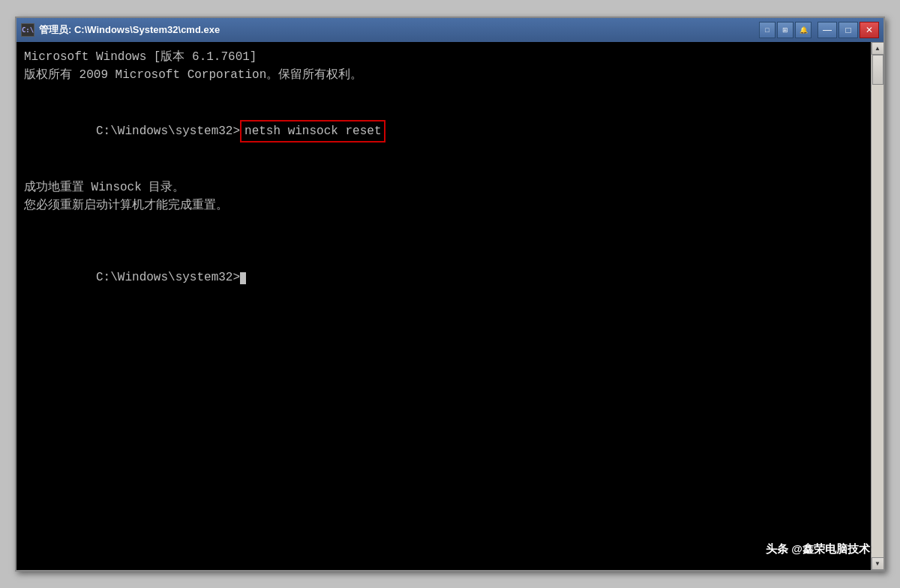 This screenshot has height=588, width=900. Describe the element at coordinates (243, 278) in the screenshot. I see `cursor` at that location.